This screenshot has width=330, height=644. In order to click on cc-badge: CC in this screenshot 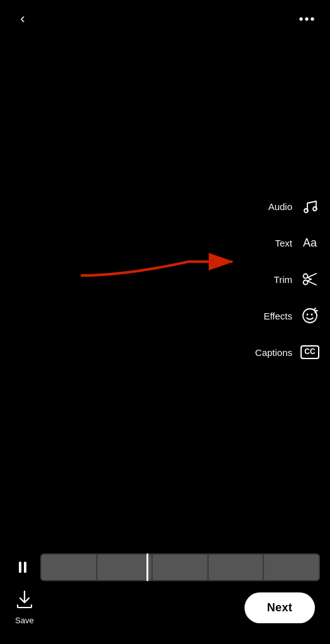, I will do `click(309, 352)`.